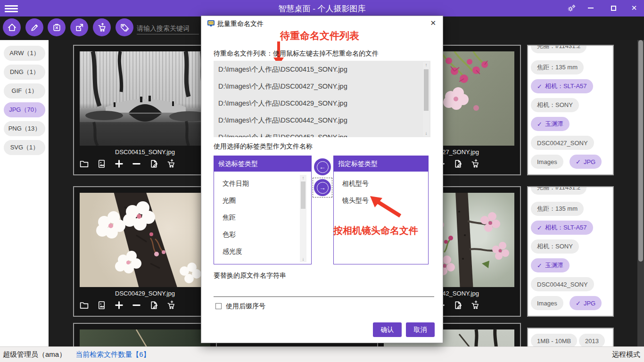 The height and width of the screenshot is (362, 644). Describe the element at coordinates (127, 305) in the screenshot. I see `card-action-row` at that location.